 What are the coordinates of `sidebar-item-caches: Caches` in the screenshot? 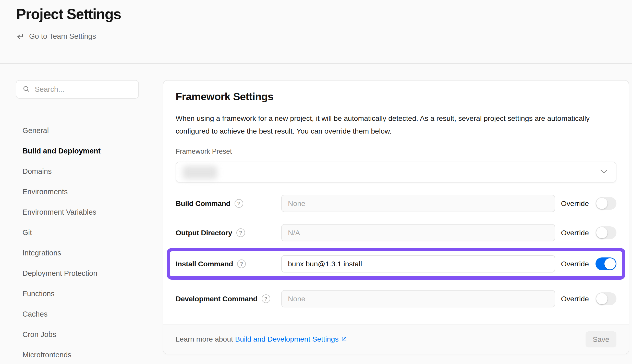 It's located at (77, 314).